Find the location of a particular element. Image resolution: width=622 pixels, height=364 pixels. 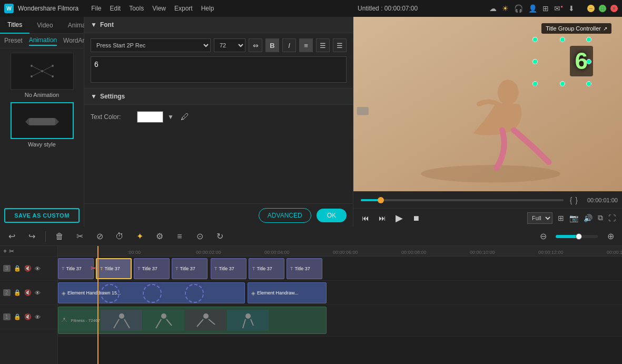

timeline-ruler: :00:00 00:00:02:00 00:00:04:00 00:00:06:… is located at coordinates (340, 251).